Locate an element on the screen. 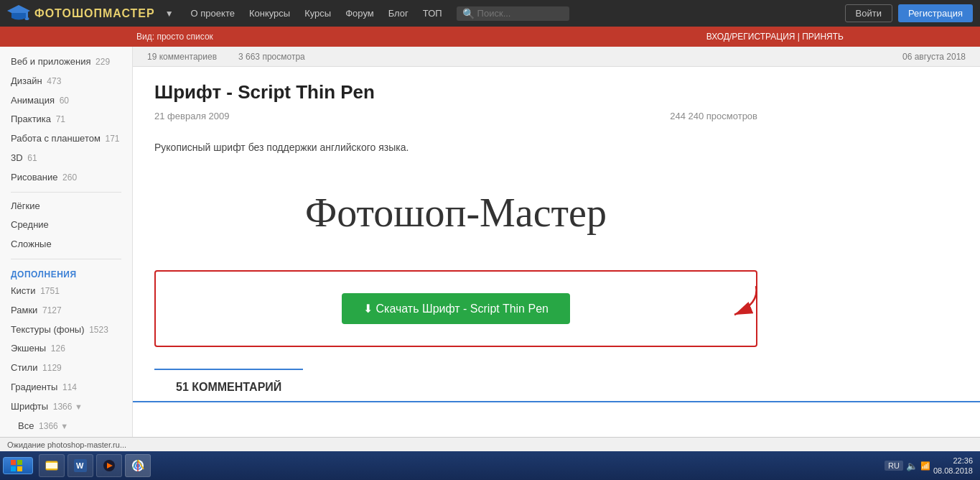 The height and width of the screenshot is (480, 980). browser-status-bar: Ожидание photoshop-master.ru... is located at coordinates (490, 444).